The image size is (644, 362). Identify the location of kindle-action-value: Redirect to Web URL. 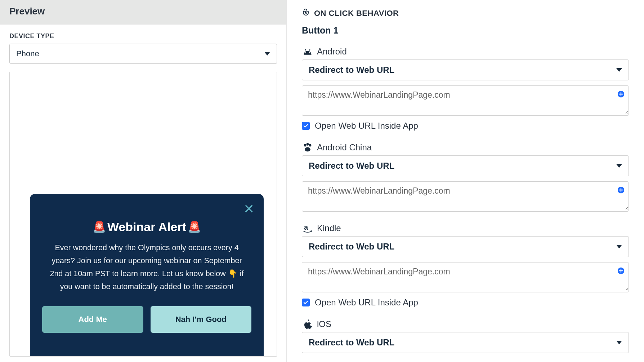
(352, 247).